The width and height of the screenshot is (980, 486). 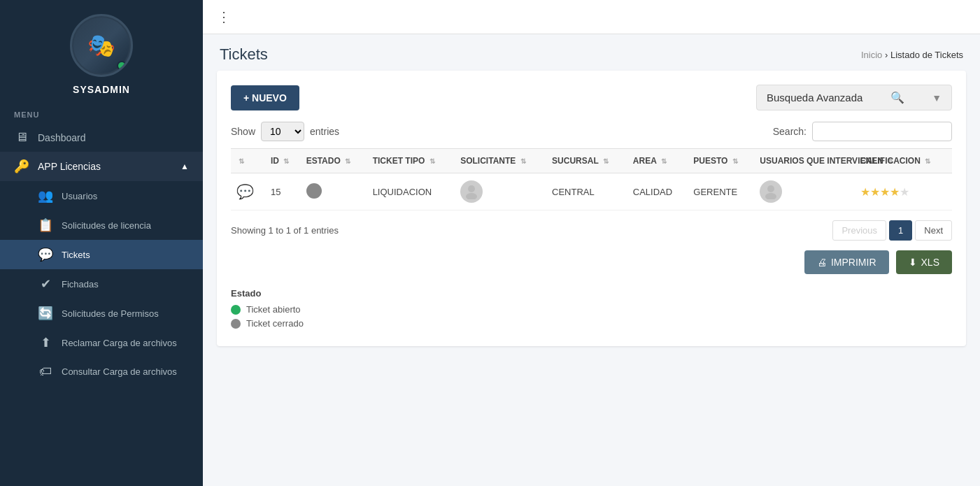 I want to click on search-icon: 🔍, so click(x=897, y=98).